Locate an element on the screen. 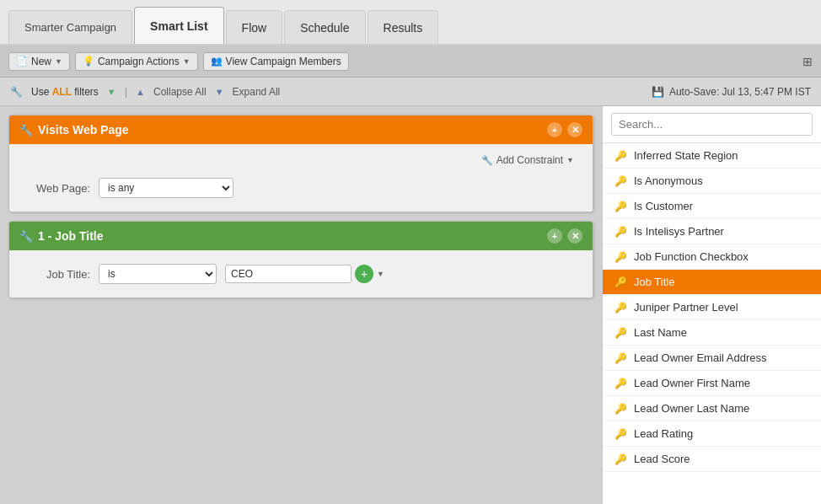 The width and height of the screenshot is (821, 504). toolbar: 📄 New ▼ 💡 Campaign Actions ▼ 👥 View Camp… is located at coordinates (410, 62).